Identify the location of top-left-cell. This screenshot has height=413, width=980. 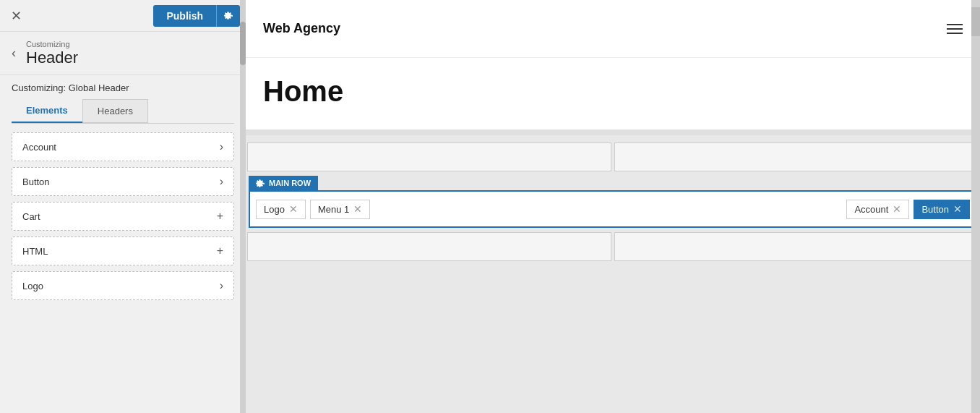
(429, 157).